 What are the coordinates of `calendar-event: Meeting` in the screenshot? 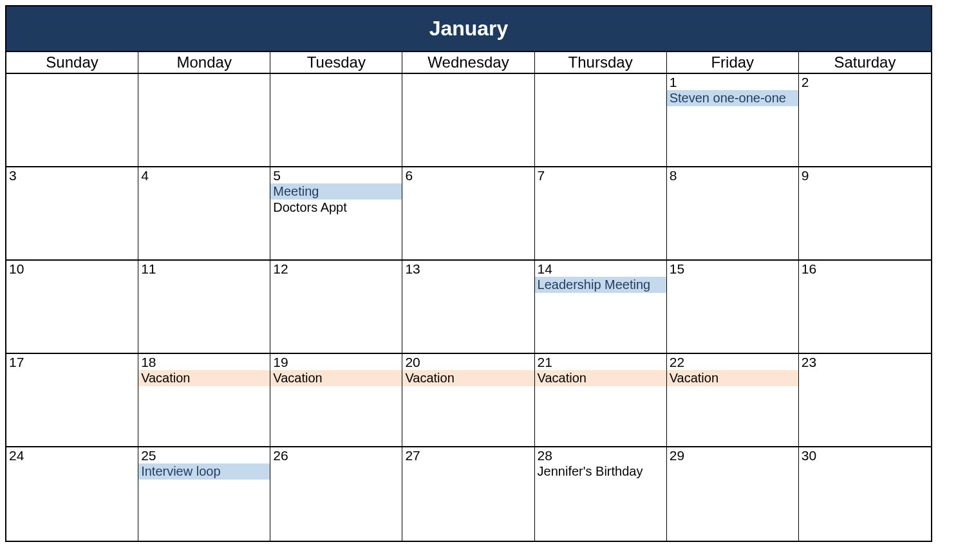 It's located at (336, 192).